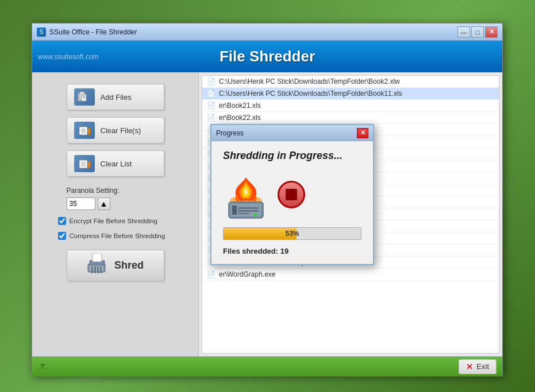  Describe the element at coordinates (116, 164) in the screenshot. I see `clear-list-label: Clear List` at that location.